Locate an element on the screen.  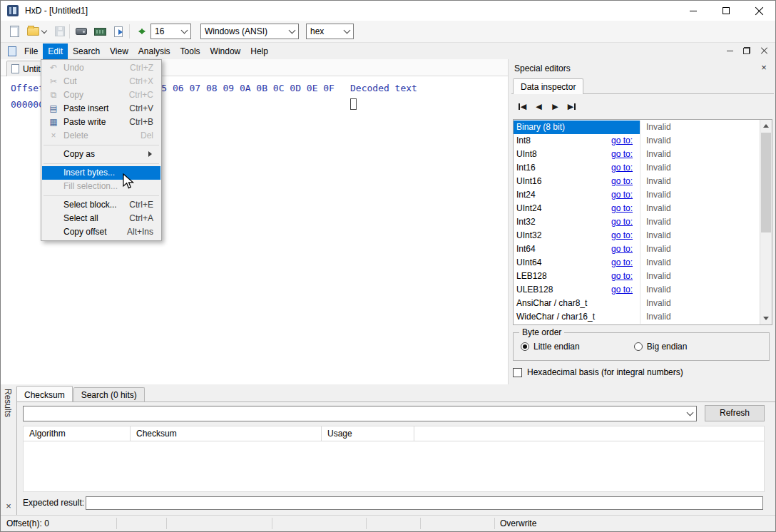
status-insert-mode: Overwrite is located at coordinates (518, 523).